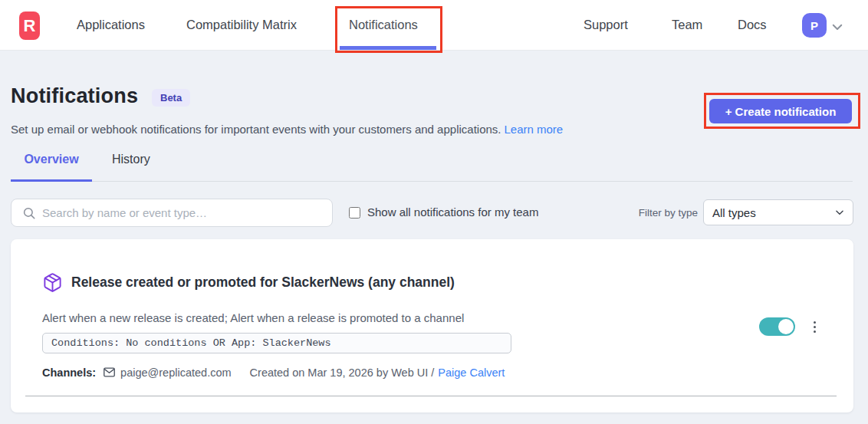  Describe the element at coordinates (354, 213) in the screenshot. I see `show-all-notifications-checkbox` at that location.